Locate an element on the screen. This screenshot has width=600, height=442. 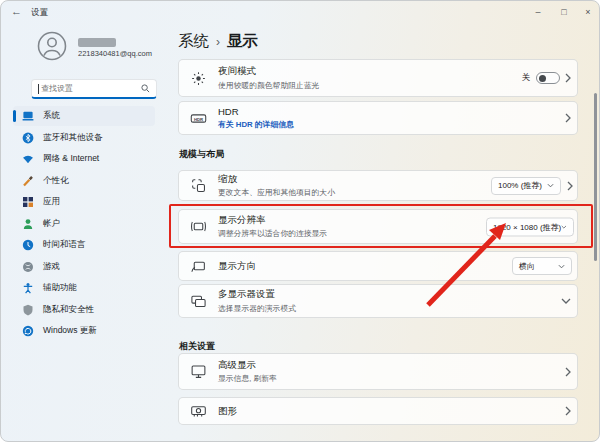
user-name-redacted is located at coordinates (97, 42).